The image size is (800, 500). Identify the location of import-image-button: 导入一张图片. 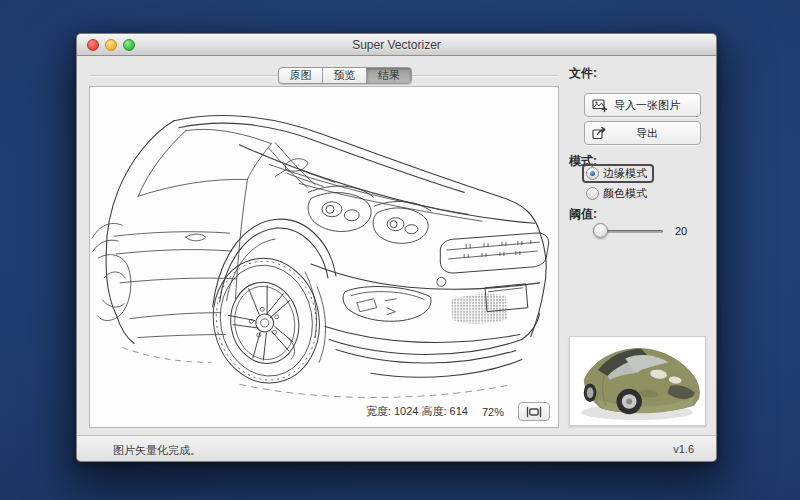
(642, 105).